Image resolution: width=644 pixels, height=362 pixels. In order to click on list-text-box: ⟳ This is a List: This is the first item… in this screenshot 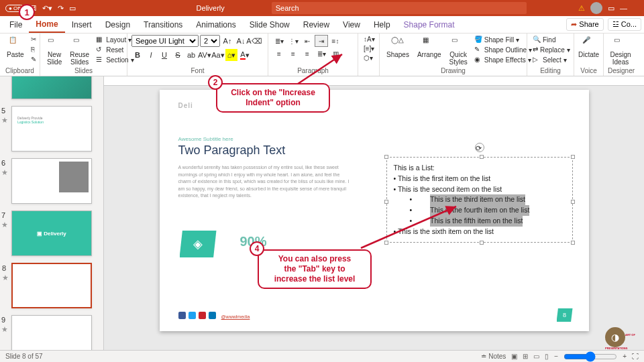, I will do `click(480, 200)`.